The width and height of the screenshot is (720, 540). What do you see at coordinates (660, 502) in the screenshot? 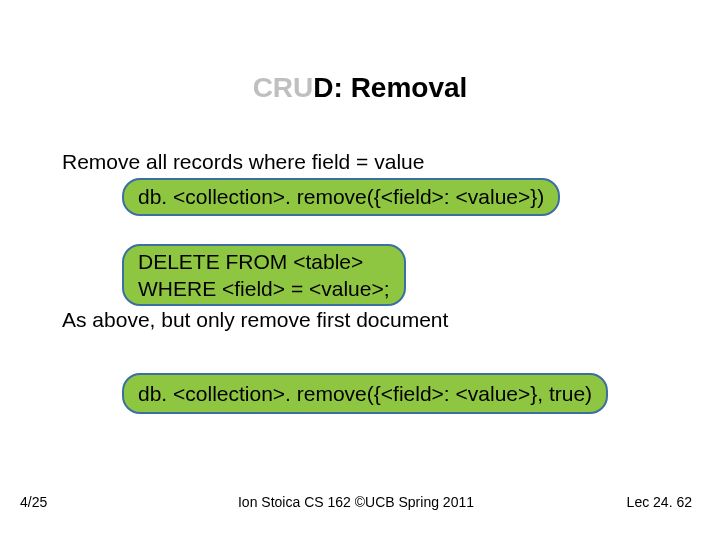
I see `footer-lecture-number: Lec 24. 62` at bounding box center [660, 502].